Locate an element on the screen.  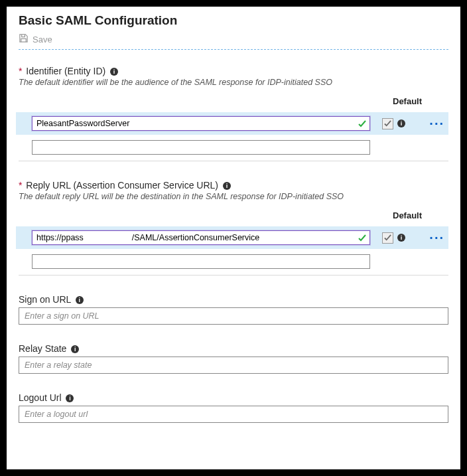
identifier-description: The default identifier will be the audie… is located at coordinates (234, 82).